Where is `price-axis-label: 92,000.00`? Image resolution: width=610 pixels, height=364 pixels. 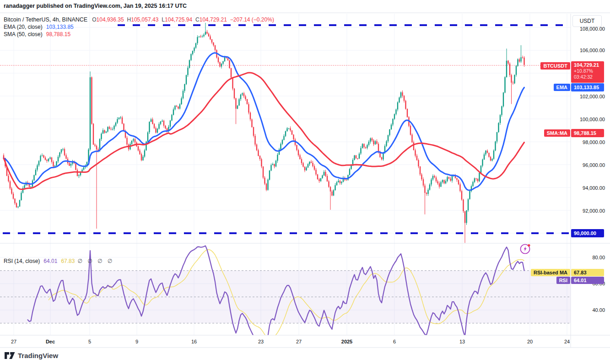
price-axis-label: 92,000.00 is located at coordinates (588, 211).